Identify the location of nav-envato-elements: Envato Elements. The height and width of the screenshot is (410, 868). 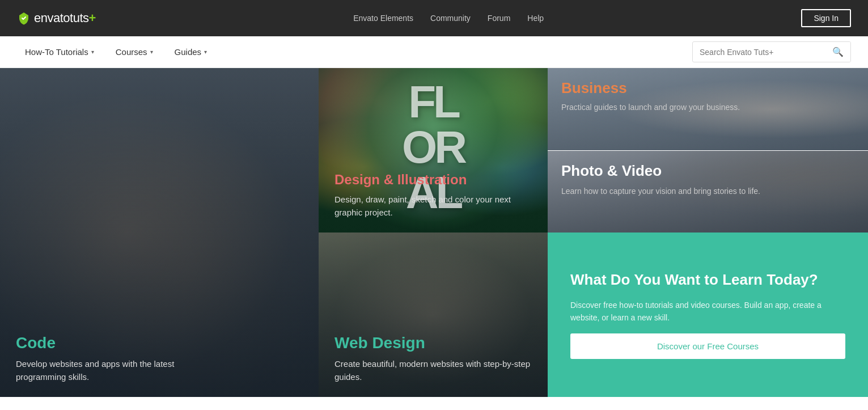
(383, 18).